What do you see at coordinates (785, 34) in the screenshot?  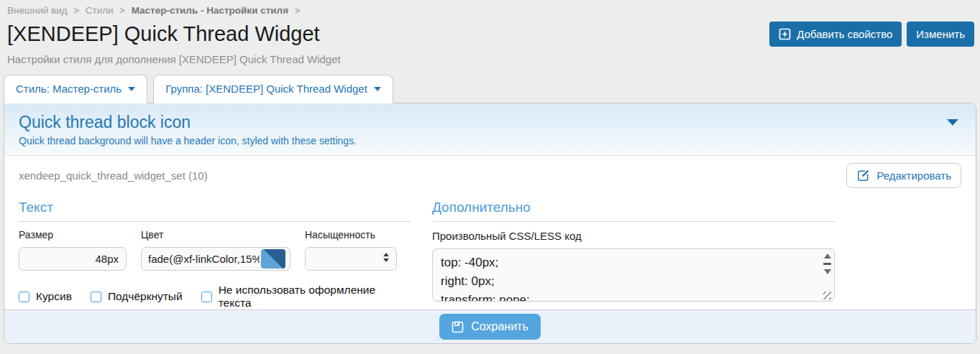 I see `plus-square-icon` at bounding box center [785, 34].